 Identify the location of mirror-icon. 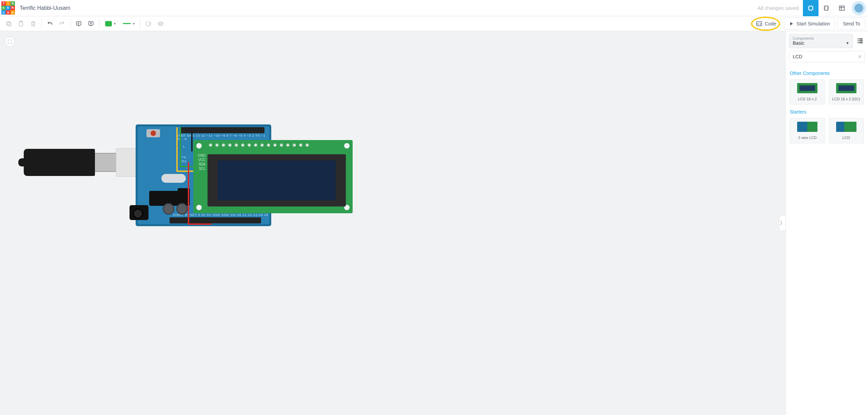
(161, 24).